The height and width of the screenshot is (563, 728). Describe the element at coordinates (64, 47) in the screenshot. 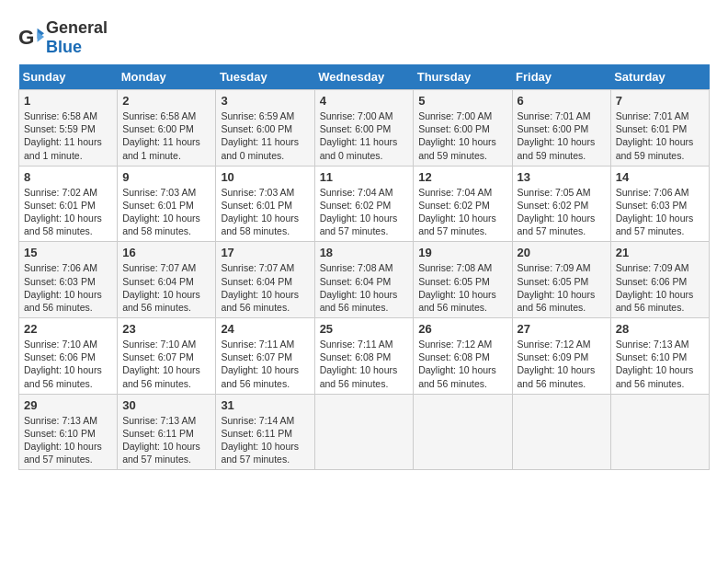

I see `logo-blue: Blue` at that location.